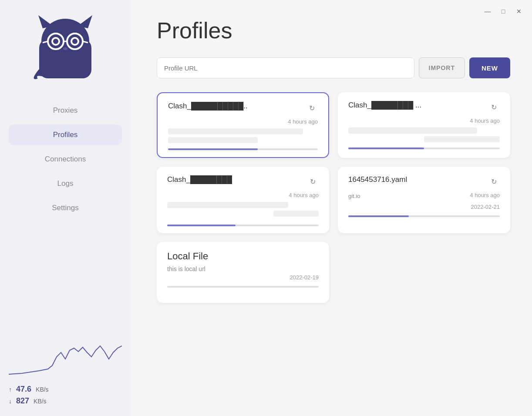  What do you see at coordinates (24, 389) in the screenshot?
I see `upload-value: 47.6` at bounding box center [24, 389].